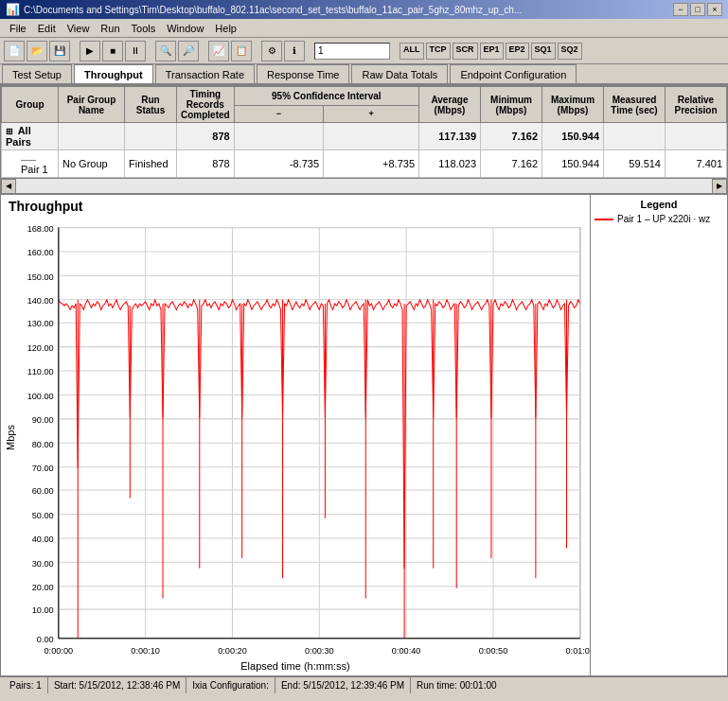  Describe the element at coordinates (278, 114) in the screenshot. I see `col-header-ci-minus: −` at that location.